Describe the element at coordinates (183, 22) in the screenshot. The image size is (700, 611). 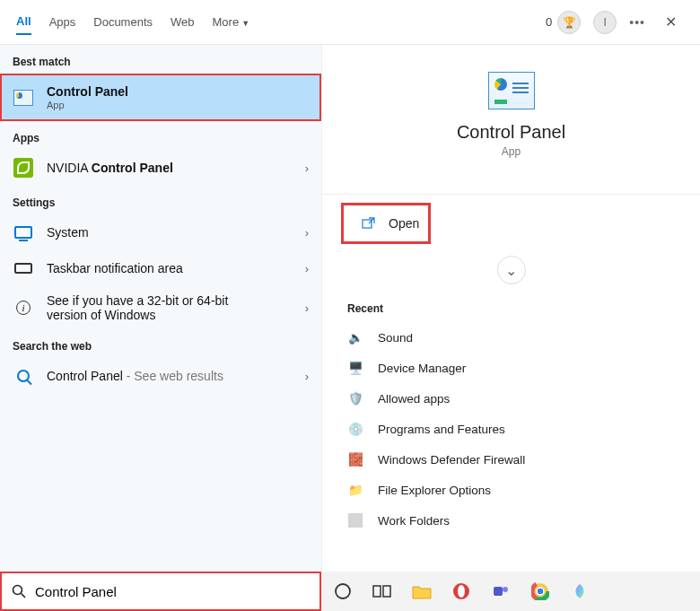
I see `tab-web: Web` at that location.